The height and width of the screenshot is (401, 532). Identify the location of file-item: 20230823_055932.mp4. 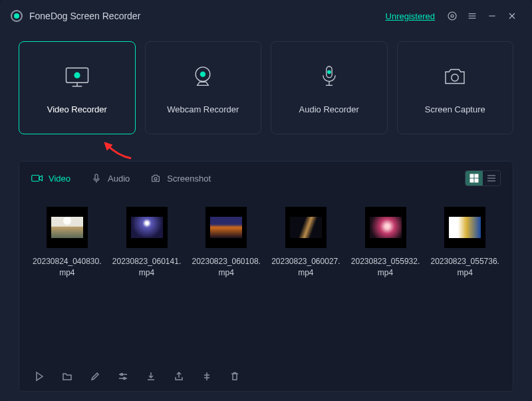
(386, 282).